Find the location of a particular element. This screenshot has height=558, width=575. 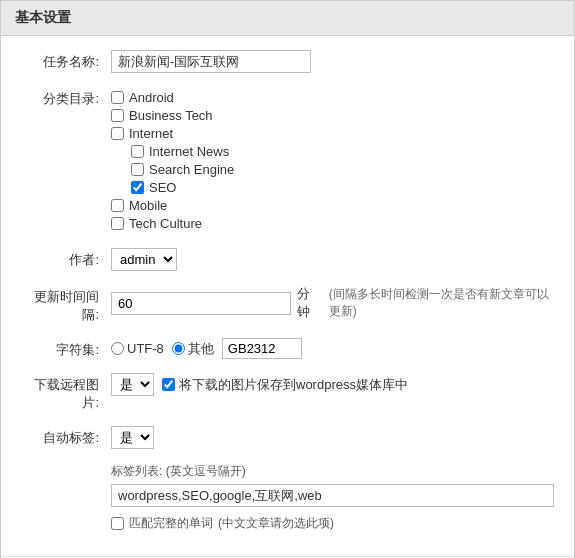

author-row: 作者: admin is located at coordinates (288, 260).